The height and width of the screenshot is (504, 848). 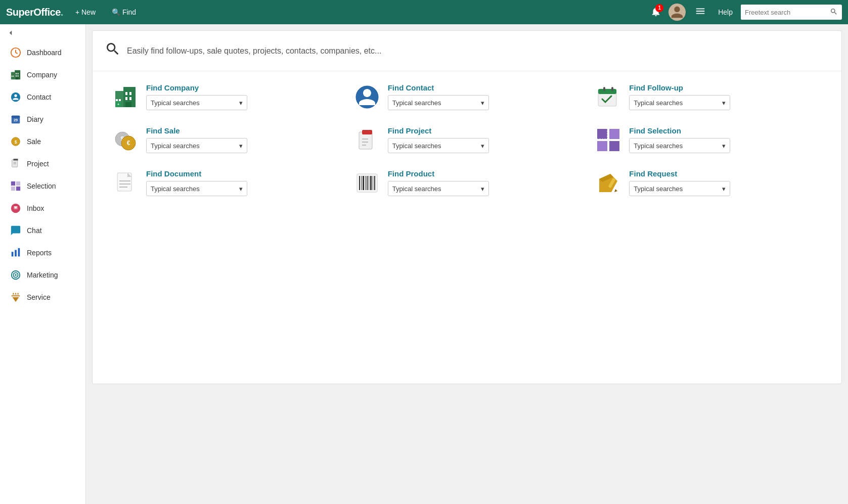 What do you see at coordinates (242, 97) in the screenshot?
I see `find-company-body: Find Company Typical searches ▾` at bounding box center [242, 97].